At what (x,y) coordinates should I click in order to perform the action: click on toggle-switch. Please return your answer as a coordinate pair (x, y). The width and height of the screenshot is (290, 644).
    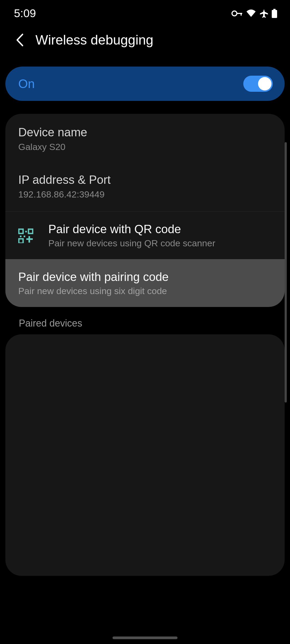
    Looking at the image, I should click on (258, 84).